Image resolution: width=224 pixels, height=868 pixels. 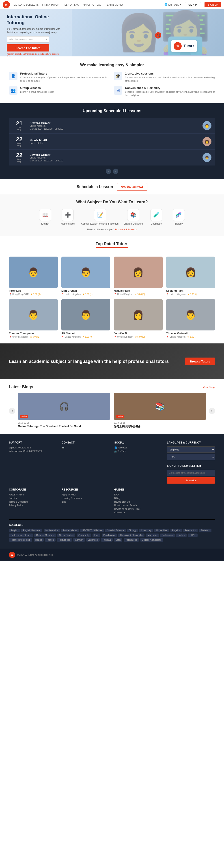 What do you see at coordinates (33, 319) in the screenshot?
I see `tutor-card: 👨 Thomas Thompson 📍United Kingdom ★5.00 …` at bounding box center [33, 319].